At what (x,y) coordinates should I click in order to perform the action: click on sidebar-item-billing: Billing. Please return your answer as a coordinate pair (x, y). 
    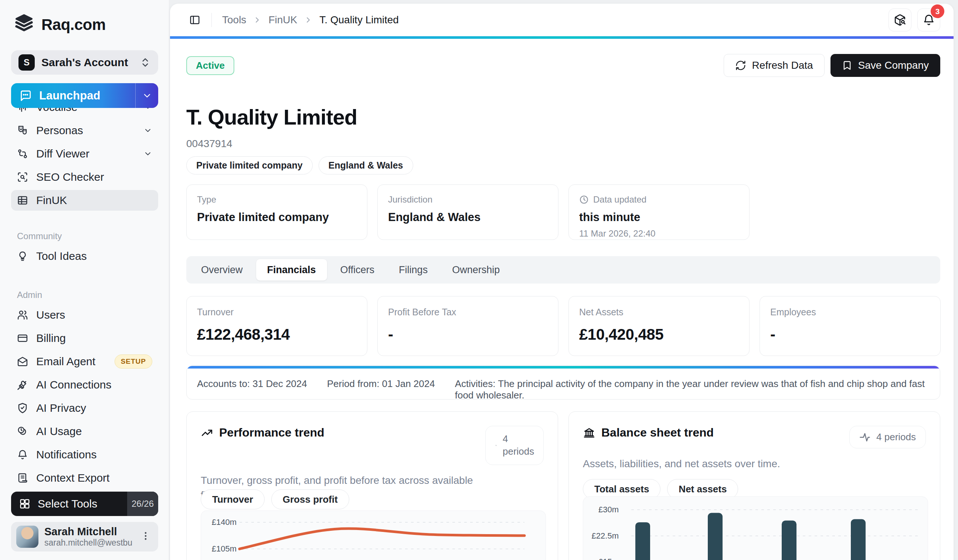
    Looking at the image, I should click on (84, 338).